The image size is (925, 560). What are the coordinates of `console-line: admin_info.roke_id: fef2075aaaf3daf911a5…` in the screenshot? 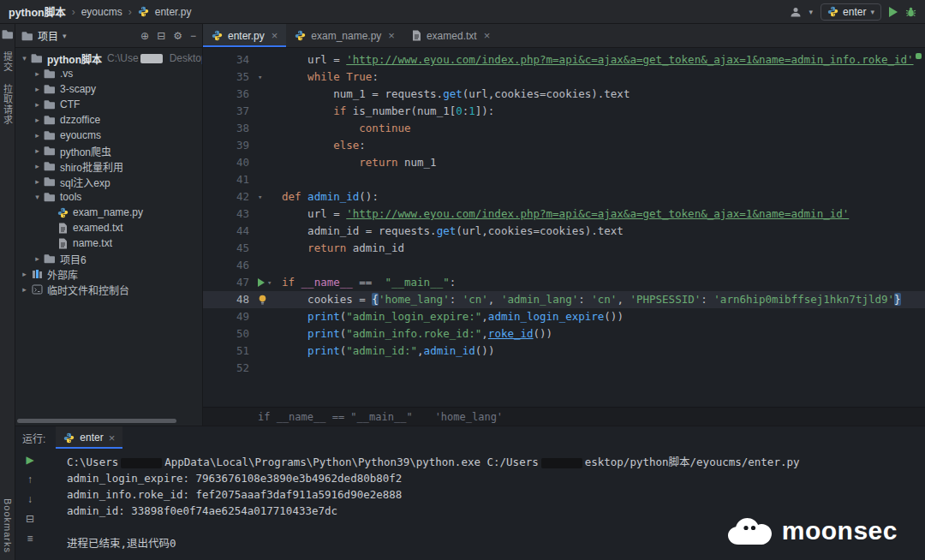 It's located at (496, 495).